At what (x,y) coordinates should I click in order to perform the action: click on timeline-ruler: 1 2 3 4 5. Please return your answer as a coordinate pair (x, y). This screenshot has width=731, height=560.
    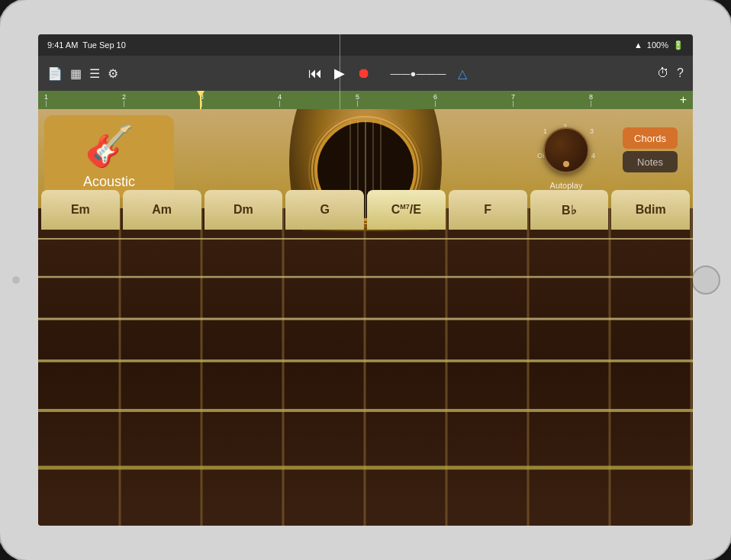
    Looking at the image, I should click on (366, 100).